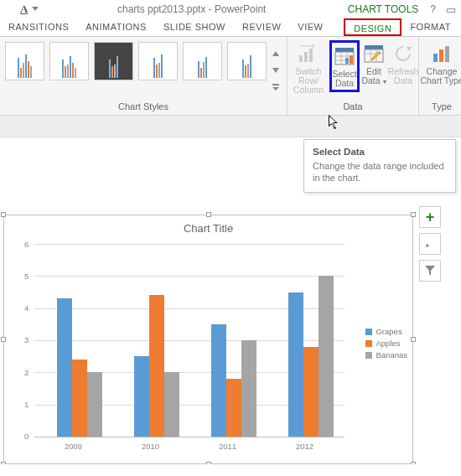 The image size is (461, 476). What do you see at coordinates (430, 217) in the screenshot?
I see `chart-elements-button: +` at bounding box center [430, 217].